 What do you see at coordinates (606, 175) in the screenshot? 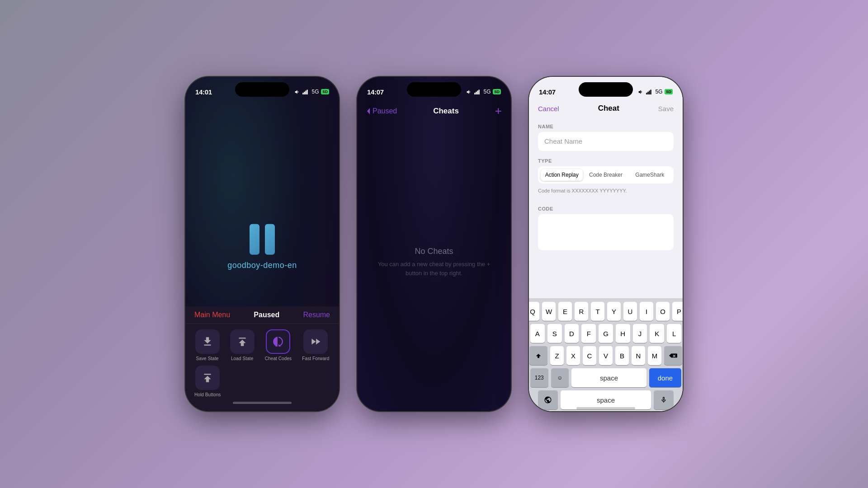
I see `type-code-breaker: Code Breaker` at bounding box center [606, 175].